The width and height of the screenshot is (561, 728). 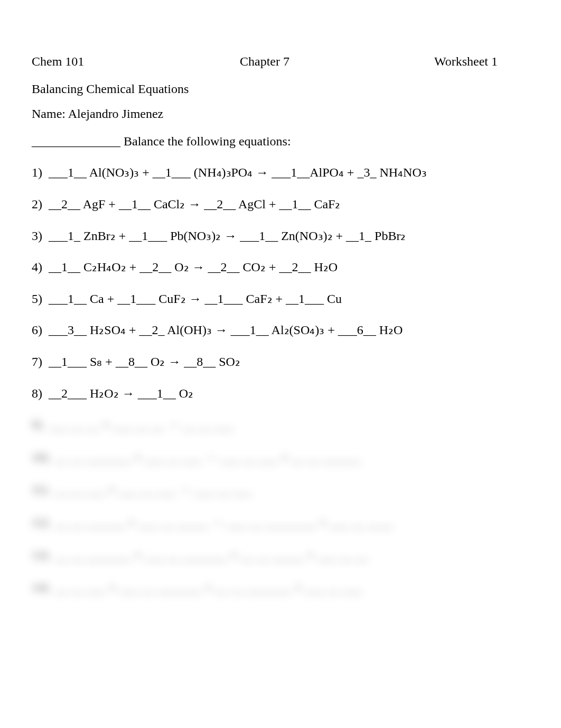 What do you see at coordinates (145, 362) in the screenshot?
I see `equation-text: __1___ S₈ + __8__ O₂ → __8__ SO₂` at bounding box center [145, 362].